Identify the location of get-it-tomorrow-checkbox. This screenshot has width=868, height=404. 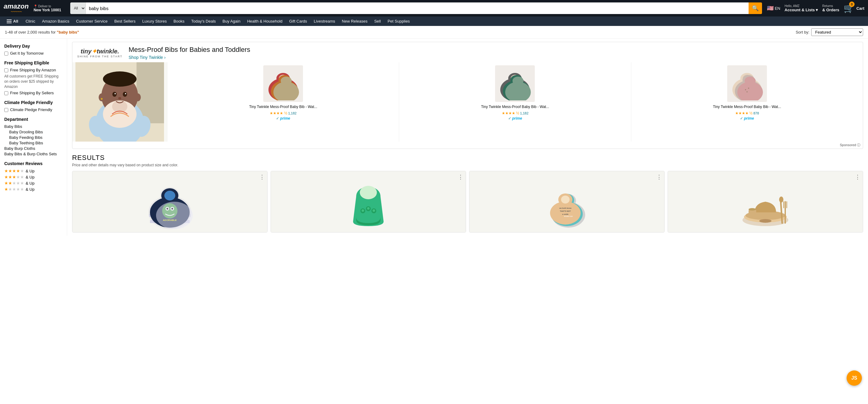
(6, 54).